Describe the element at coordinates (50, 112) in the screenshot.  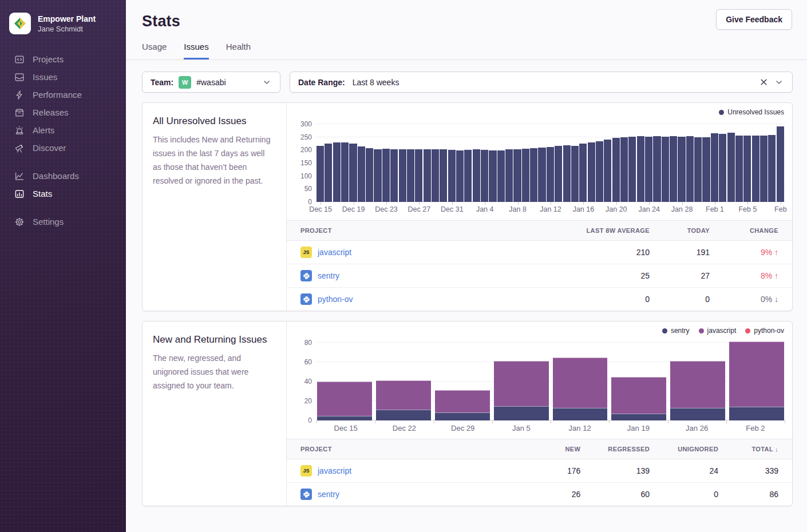
I see `sidebar-item-label: Releases` at that location.